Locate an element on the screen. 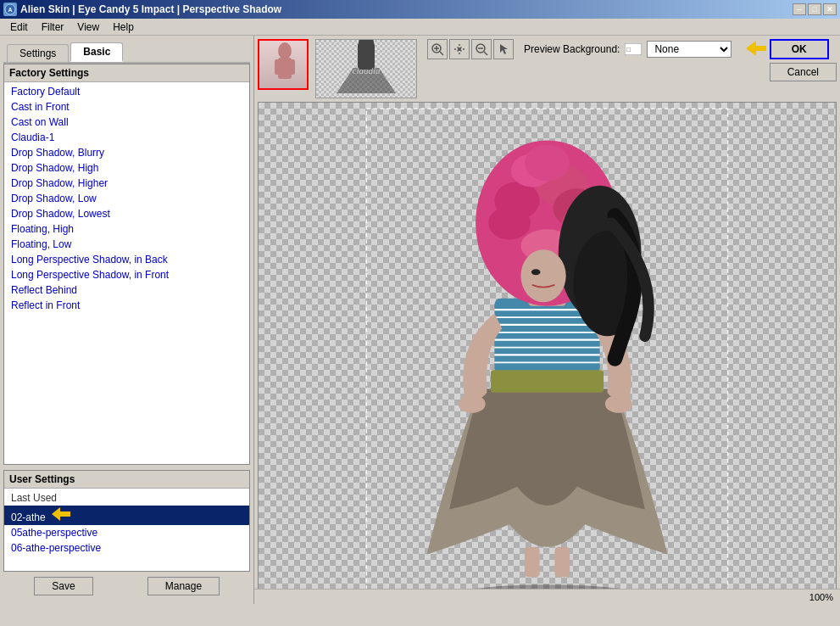 The height and width of the screenshot is (626, 840). claudia-thumbnail-inner: claudia is located at coordinates (366, 69).